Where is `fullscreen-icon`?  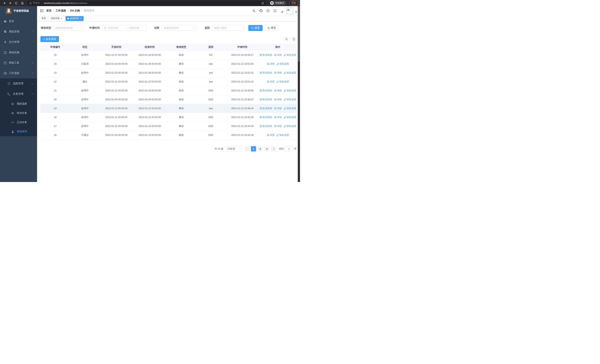 fullscreen-icon is located at coordinates (275, 11).